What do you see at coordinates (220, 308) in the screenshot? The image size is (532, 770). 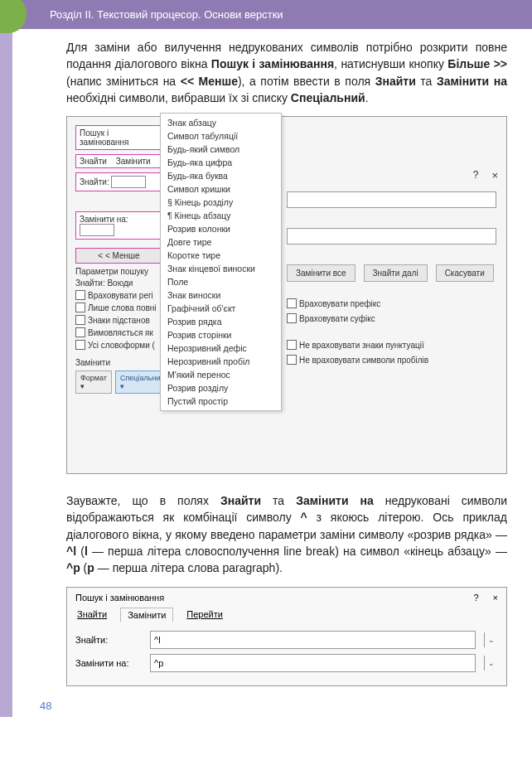 I see `special-list-item: Графічний об'єкт` at bounding box center [220, 308].